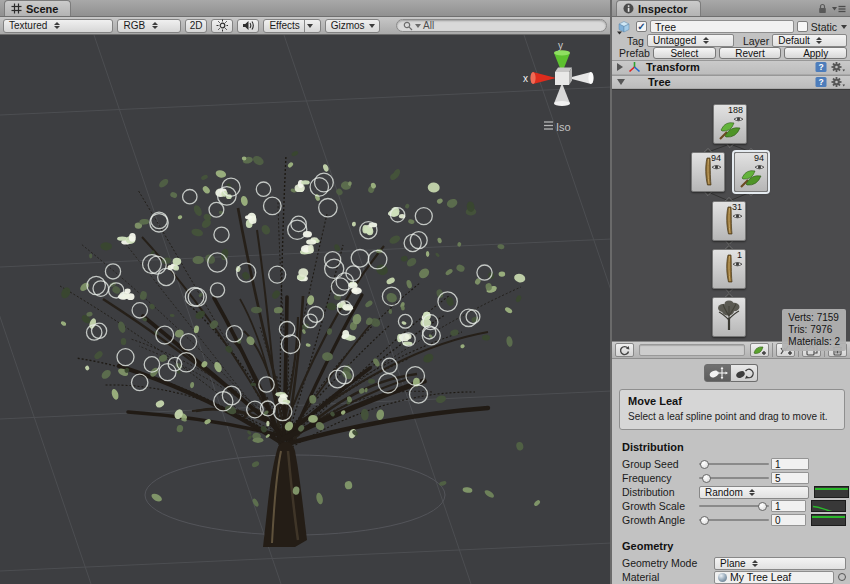 This screenshot has height=584, width=850. What do you see at coordinates (730, 124) in the screenshot?
I see `tree-node-leaf-group: 188` at bounding box center [730, 124].